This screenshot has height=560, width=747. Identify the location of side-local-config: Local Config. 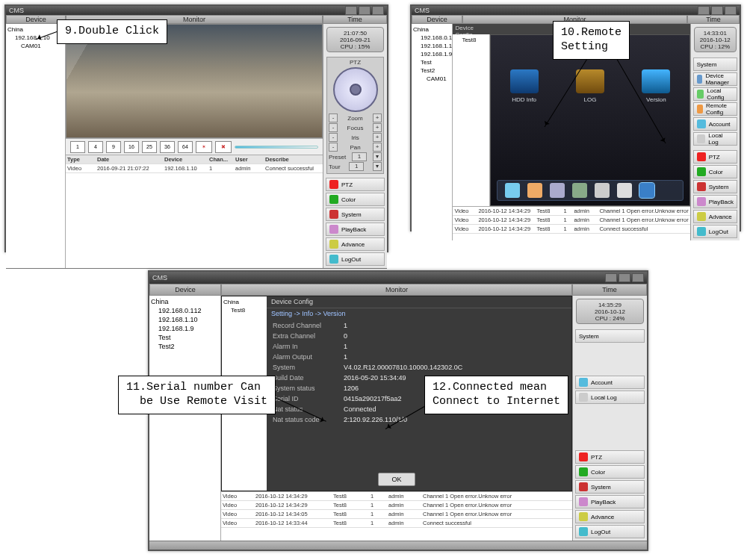
(716, 94).